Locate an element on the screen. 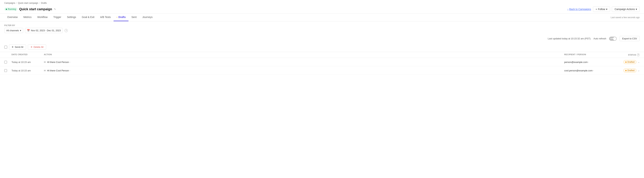 The height and width of the screenshot is (178, 644). follow-button: + Follow ▾ is located at coordinates (602, 9).